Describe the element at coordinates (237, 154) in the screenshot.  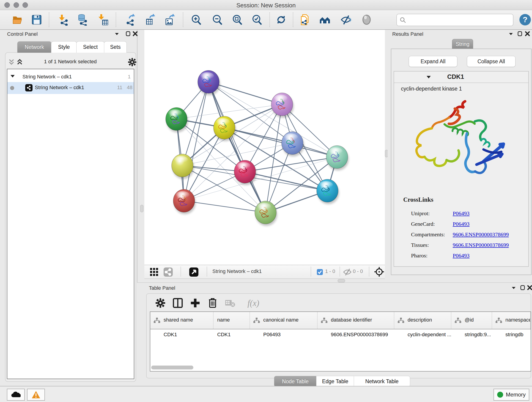
I see `edge-CDC6-CCNB1` at that location.